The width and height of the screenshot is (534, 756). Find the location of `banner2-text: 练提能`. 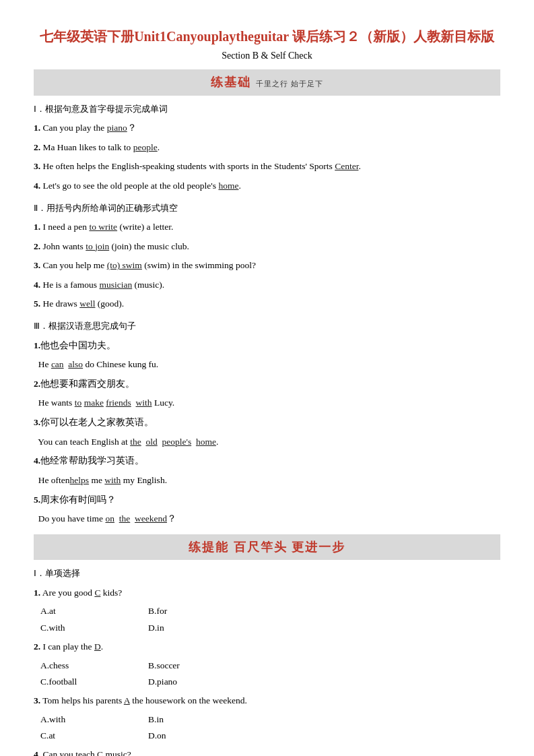

banner2-text: 练提能 is located at coordinates (209, 547).